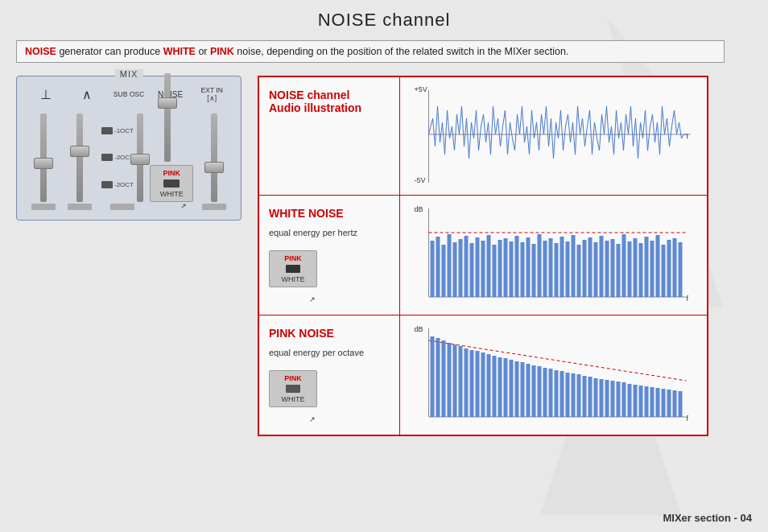  Describe the element at coordinates (483, 375) in the screenshot. I see `noise-row-pink: PINK NOISE equal energy per octave PINK …` at that location.